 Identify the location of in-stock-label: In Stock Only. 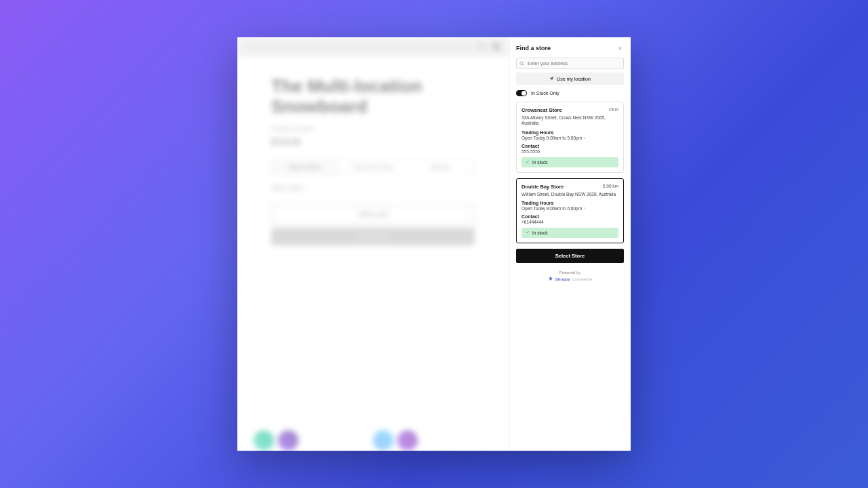
(545, 94).